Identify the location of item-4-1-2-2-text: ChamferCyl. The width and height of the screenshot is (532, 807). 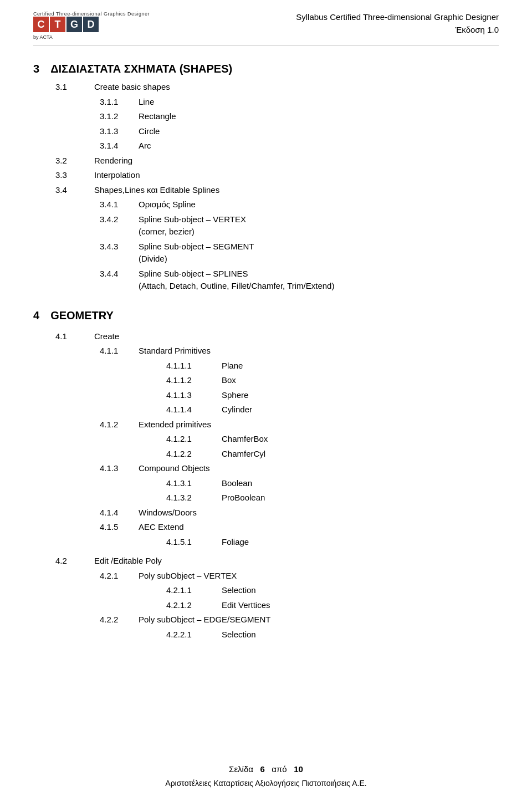
(244, 454).